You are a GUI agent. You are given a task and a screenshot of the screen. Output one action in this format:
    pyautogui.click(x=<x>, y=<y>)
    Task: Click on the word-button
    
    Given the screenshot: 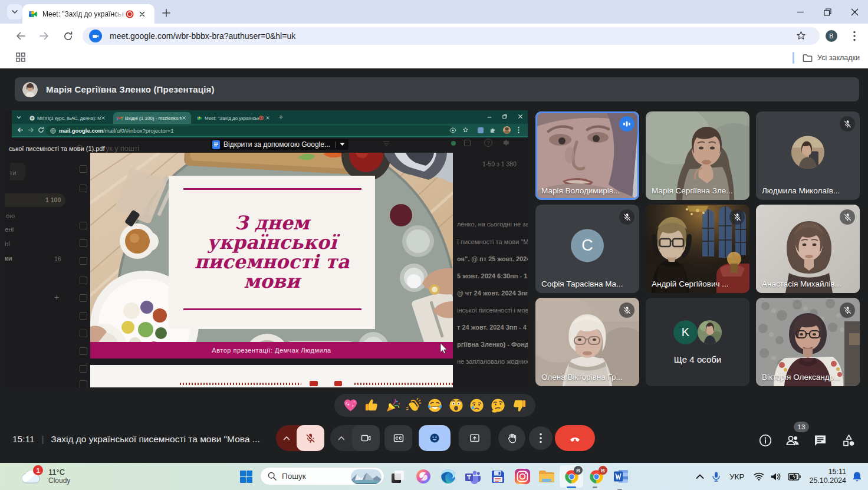 What is the action you would take?
    pyautogui.click(x=622, y=476)
    